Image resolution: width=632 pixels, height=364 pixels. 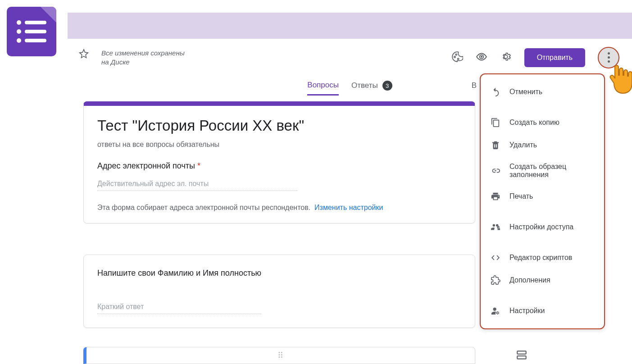 What do you see at coordinates (279, 291) in the screenshot?
I see `question-card-1: Напишите свои Фамилию и Имя полностью Кр…` at bounding box center [279, 291].